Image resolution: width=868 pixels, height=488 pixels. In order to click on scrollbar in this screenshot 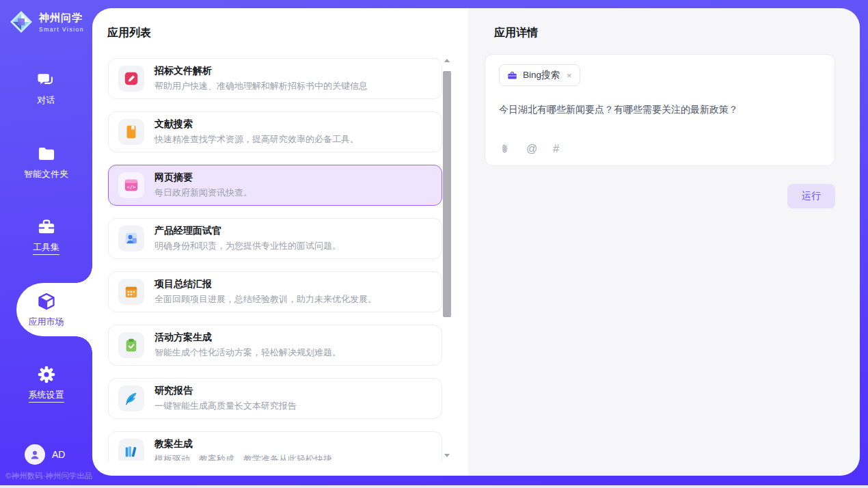, I will do `click(447, 258)`.